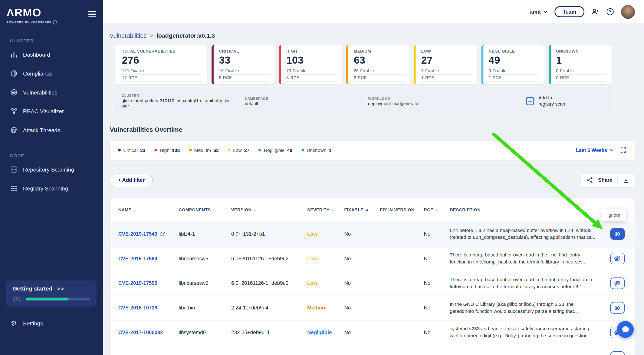  I want to click on share-group: Share, so click(608, 180).